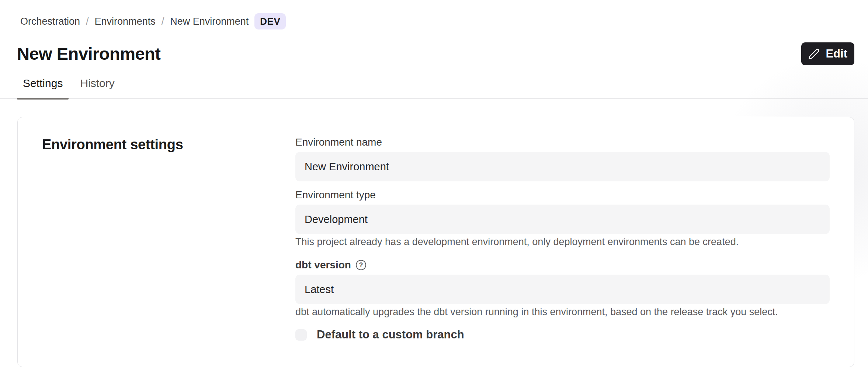  Describe the element at coordinates (97, 88) in the screenshot. I see `tab-history: History` at that location.